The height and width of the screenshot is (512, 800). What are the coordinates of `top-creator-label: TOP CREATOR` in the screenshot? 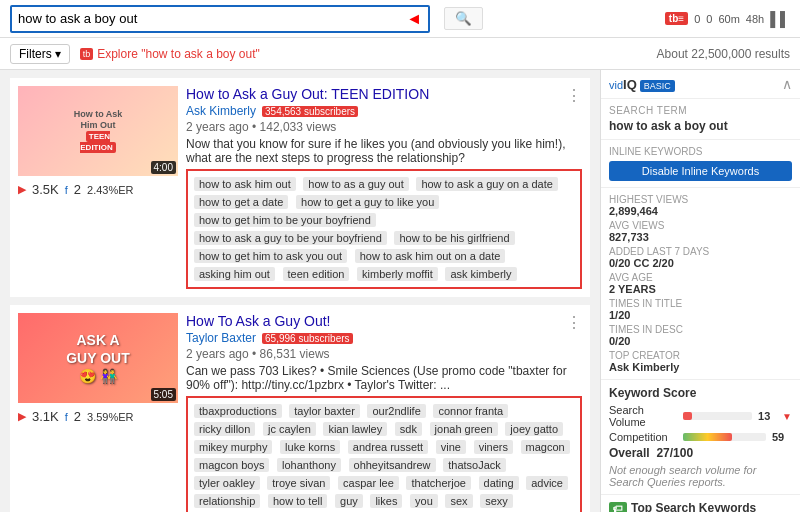 It's located at (700, 356).